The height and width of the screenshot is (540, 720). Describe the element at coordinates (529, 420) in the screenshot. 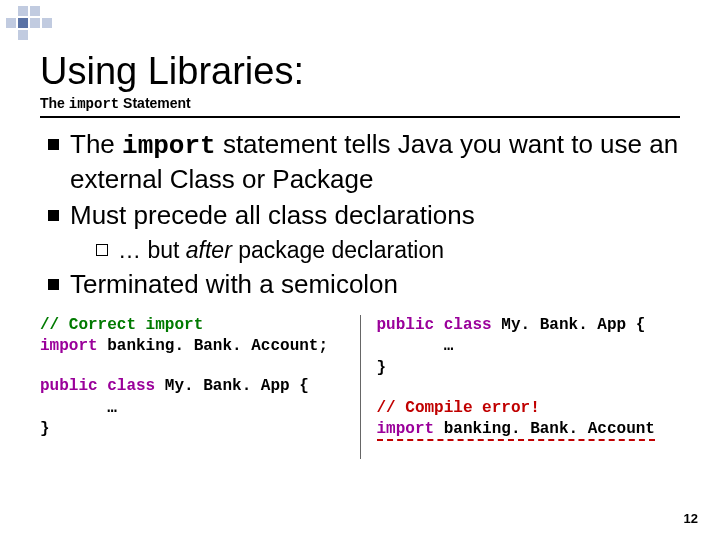

I see `code-right-block2: // Compile error! import banking. Bank. …` at that location.